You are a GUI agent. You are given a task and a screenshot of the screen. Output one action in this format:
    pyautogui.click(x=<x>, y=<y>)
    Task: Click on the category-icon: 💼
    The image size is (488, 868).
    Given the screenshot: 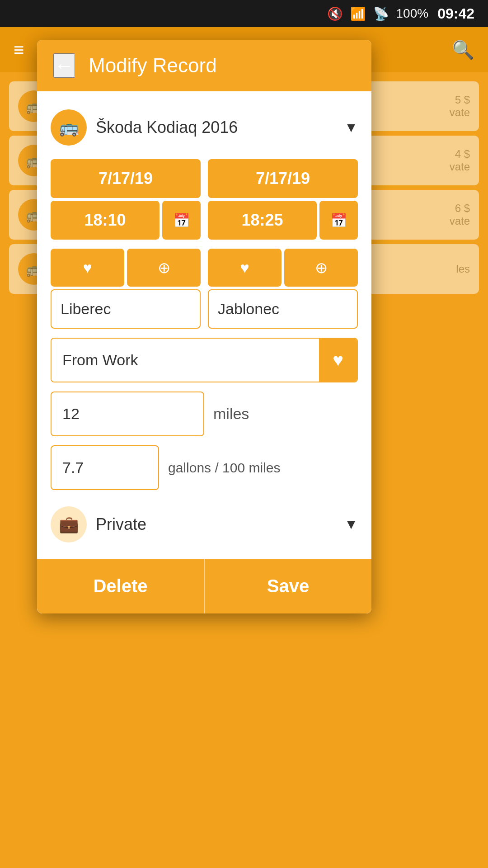 What is the action you would take?
    pyautogui.click(x=69, y=524)
    